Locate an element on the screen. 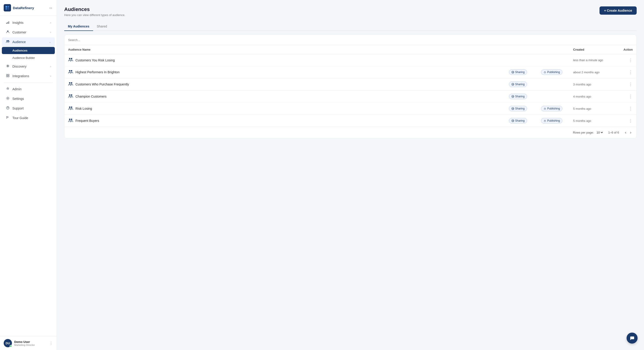 This screenshot has width=644, height=350. publishing-badge: Publishing is located at coordinates (552, 109).